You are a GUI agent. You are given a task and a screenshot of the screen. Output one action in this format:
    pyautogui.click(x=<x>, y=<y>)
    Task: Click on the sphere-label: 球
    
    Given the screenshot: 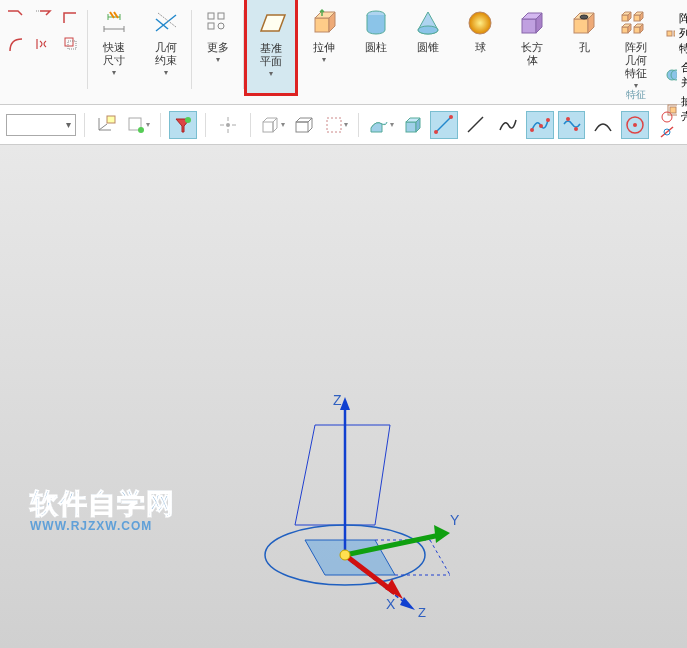 What is the action you would take?
    pyautogui.click(x=480, y=48)
    